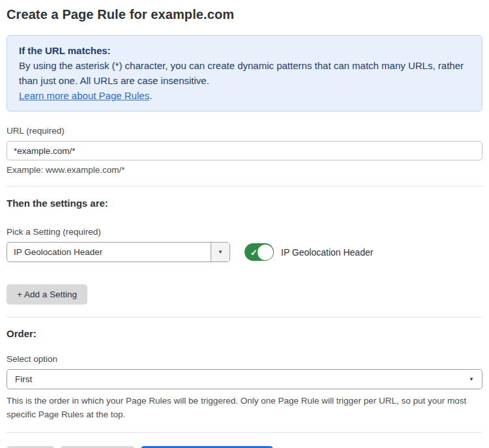  What do you see at coordinates (244, 334) in the screenshot?
I see `order-section-heading: Order:` at bounding box center [244, 334].